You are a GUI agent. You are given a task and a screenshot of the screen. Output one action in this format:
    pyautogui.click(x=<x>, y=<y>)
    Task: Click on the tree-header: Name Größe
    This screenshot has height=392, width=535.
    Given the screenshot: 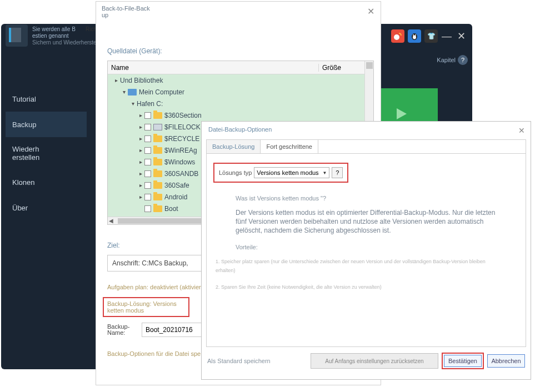 What is the action you would take?
    pyautogui.click(x=241, y=68)
    